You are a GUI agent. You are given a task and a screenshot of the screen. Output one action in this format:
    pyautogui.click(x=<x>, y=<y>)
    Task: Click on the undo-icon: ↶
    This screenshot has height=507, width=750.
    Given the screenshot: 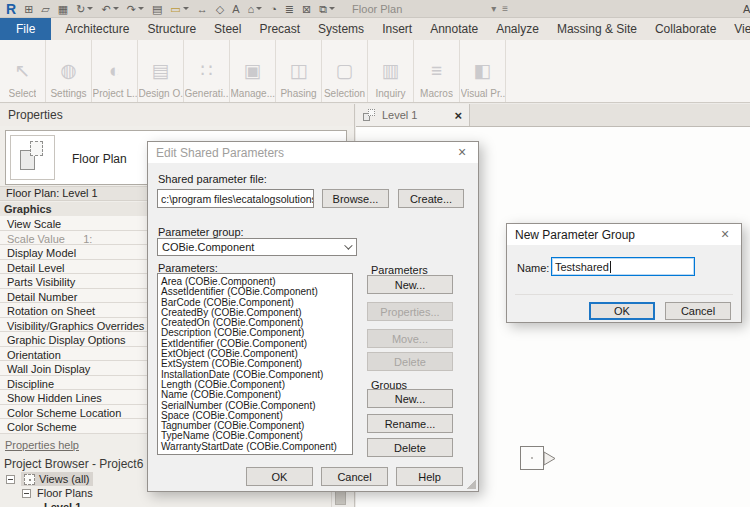 What is the action you would take?
    pyautogui.click(x=110, y=9)
    